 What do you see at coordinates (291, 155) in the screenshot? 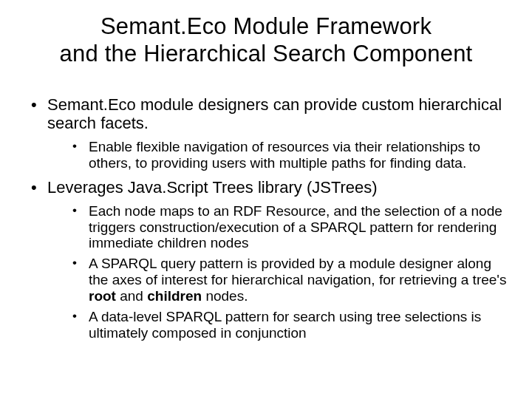
I see `bullet-1-1: Enable flexible navigation of resources …` at bounding box center [291, 155].